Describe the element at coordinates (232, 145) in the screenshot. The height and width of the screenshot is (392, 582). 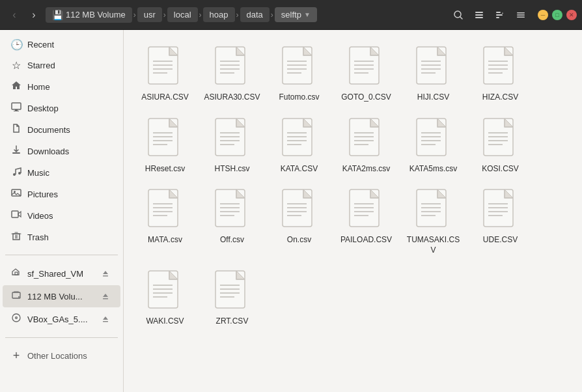
I see `list-item: HTSH.csv` at that location.